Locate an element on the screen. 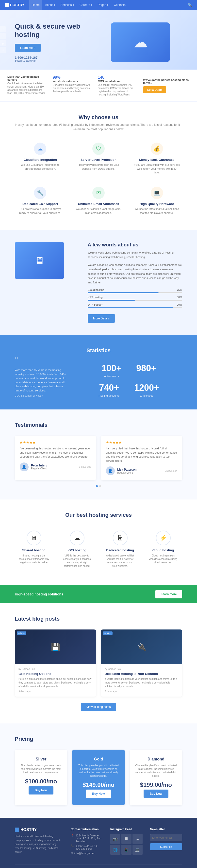 The width and height of the screenshot is (197, 868). newsletter-subscribe-button: Subscribe is located at coordinates (166, 847).